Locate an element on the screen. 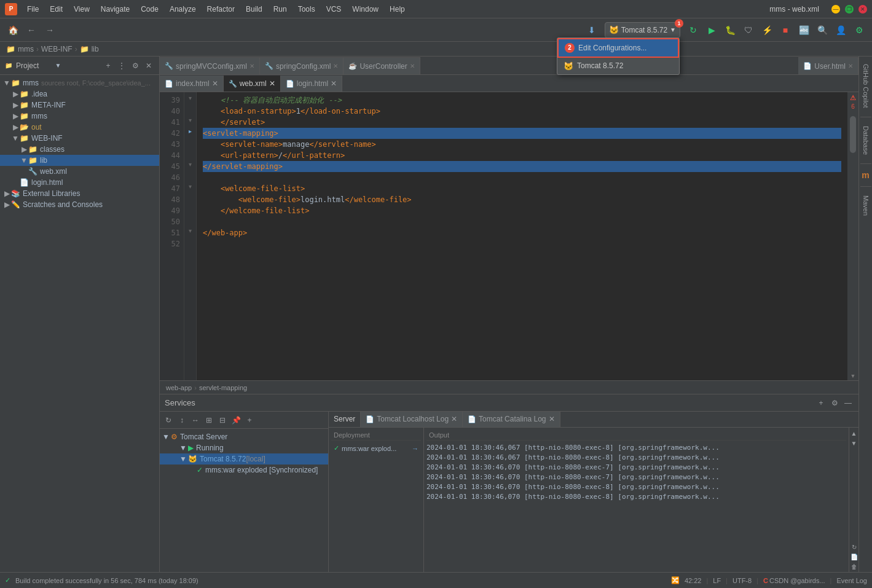  translate-button: 🔤 is located at coordinates (804, 30).